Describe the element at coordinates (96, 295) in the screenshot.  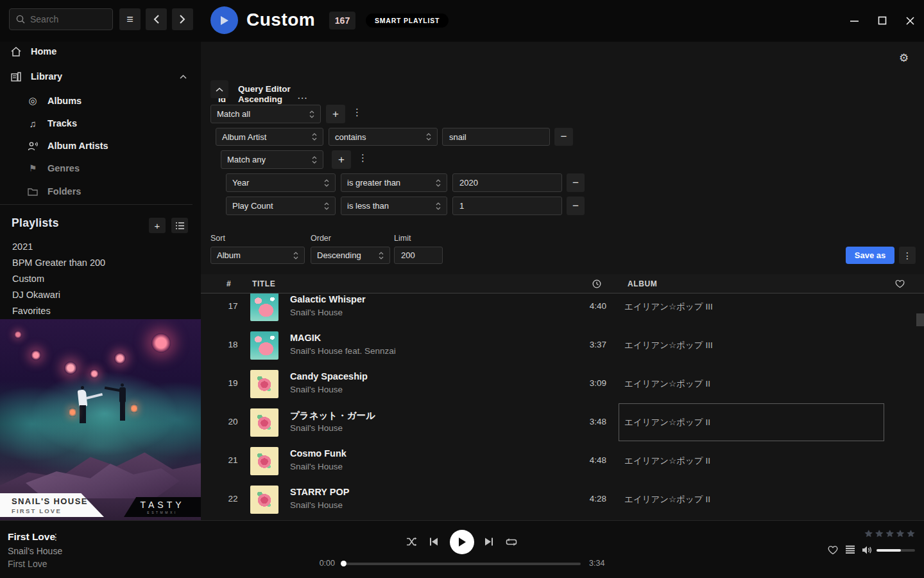
I see `playlist-item: DJ Okawari` at that location.